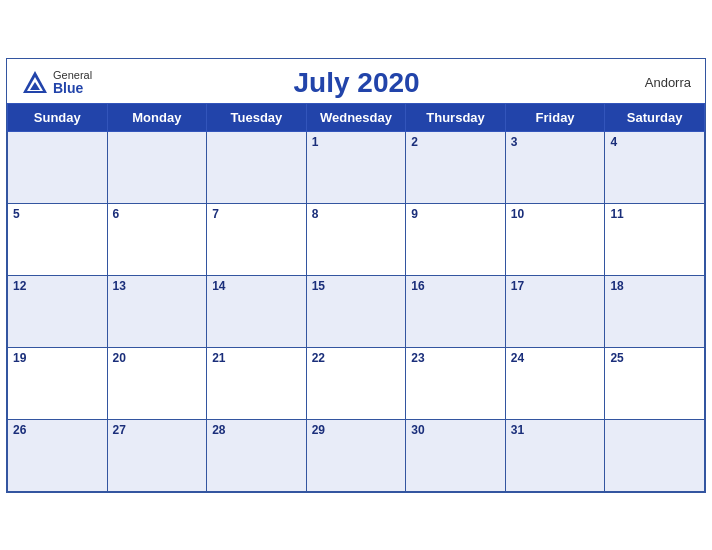  What do you see at coordinates (518, 358) in the screenshot?
I see `day-number: 24` at bounding box center [518, 358].